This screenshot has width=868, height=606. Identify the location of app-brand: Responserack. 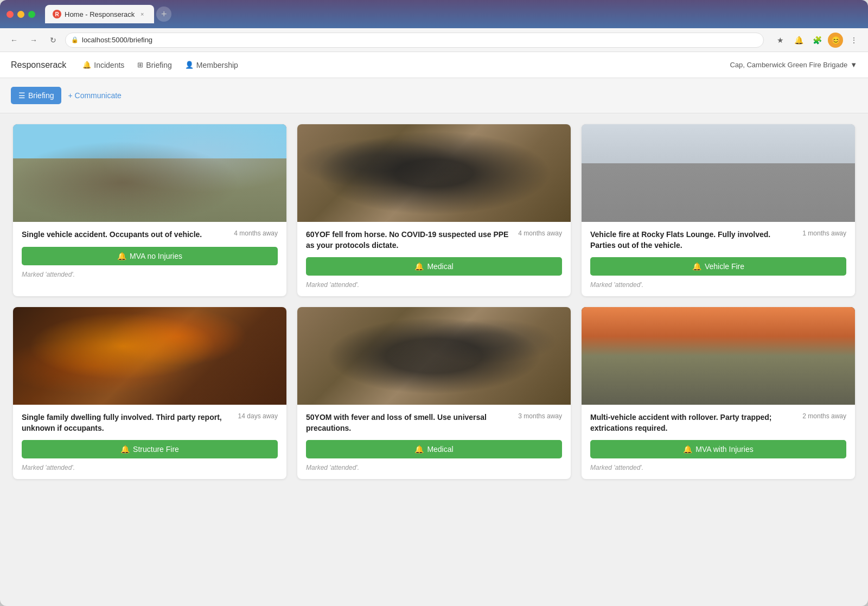
(39, 65).